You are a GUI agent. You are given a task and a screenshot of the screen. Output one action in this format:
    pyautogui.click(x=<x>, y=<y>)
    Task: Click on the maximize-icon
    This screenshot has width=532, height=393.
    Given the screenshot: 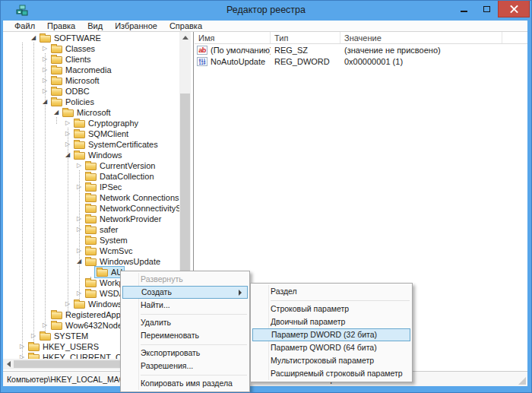 What is the action you would take?
    pyautogui.click(x=486, y=9)
    